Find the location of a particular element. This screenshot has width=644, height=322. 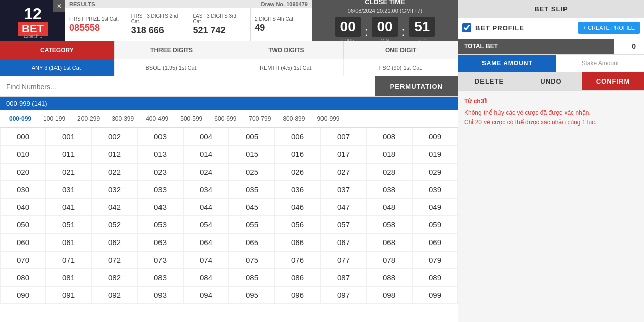

number-cell: 014 is located at coordinates (206, 154).